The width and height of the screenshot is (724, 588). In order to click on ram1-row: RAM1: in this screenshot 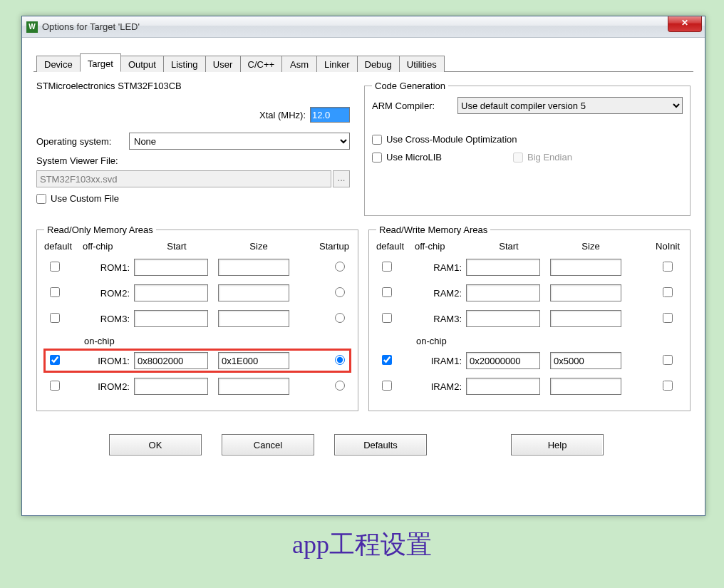, I will do `click(529, 267)`.